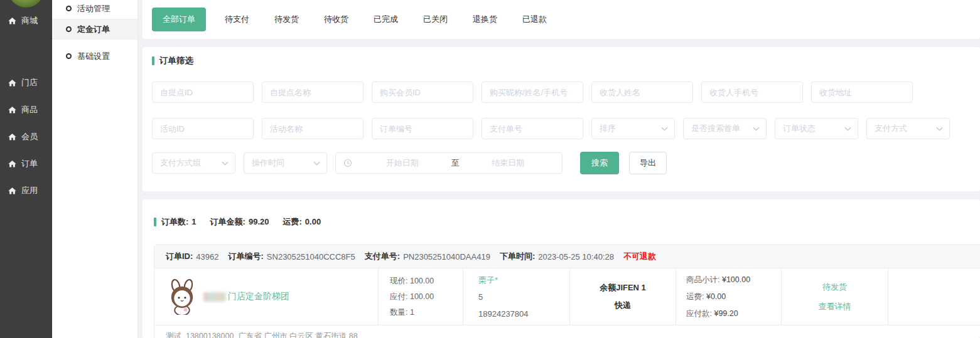 The height and width of the screenshot is (338, 980). Describe the element at coordinates (561, 61) in the screenshot. I see `filter-title: 订单筛选` at that location.